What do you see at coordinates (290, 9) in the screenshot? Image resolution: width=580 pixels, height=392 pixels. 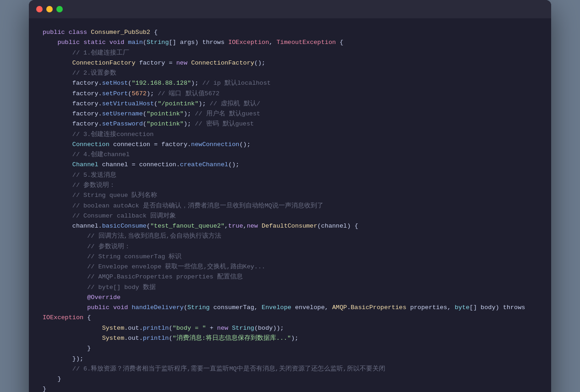 I see `titlebar` at bounding box center [290, 9].